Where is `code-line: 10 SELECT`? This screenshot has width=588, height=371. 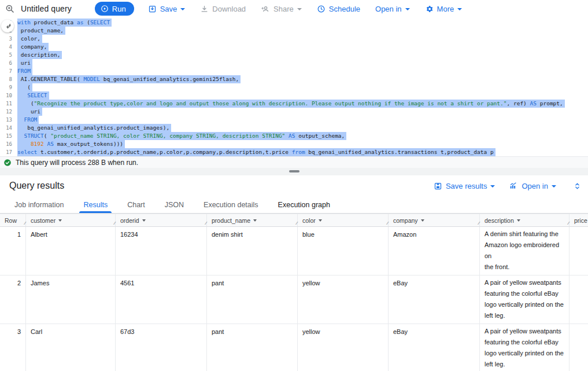 code-line: 10 SELECT is located at coordinates (294, 95).